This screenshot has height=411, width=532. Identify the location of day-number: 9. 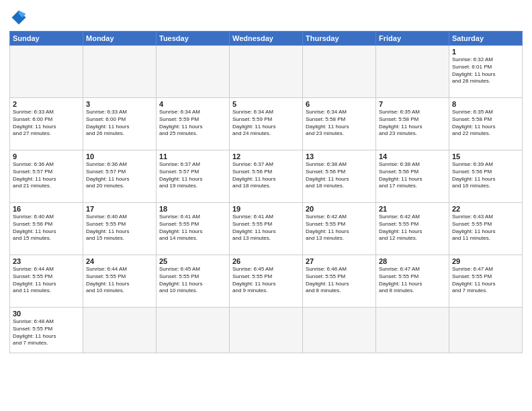
(46, 156).